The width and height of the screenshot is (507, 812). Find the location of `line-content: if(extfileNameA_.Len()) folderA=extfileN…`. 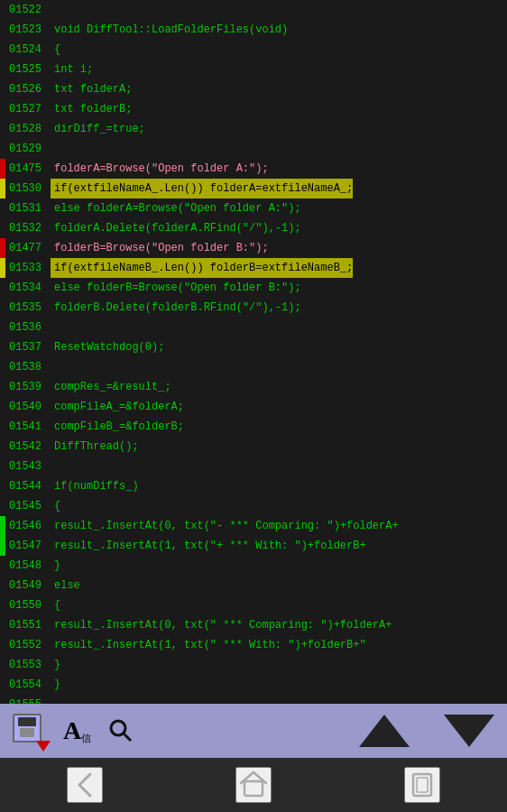

line-content: if(extfileNameA_.Len()) folderA=extfileN… is located at coordinates (202, 189).